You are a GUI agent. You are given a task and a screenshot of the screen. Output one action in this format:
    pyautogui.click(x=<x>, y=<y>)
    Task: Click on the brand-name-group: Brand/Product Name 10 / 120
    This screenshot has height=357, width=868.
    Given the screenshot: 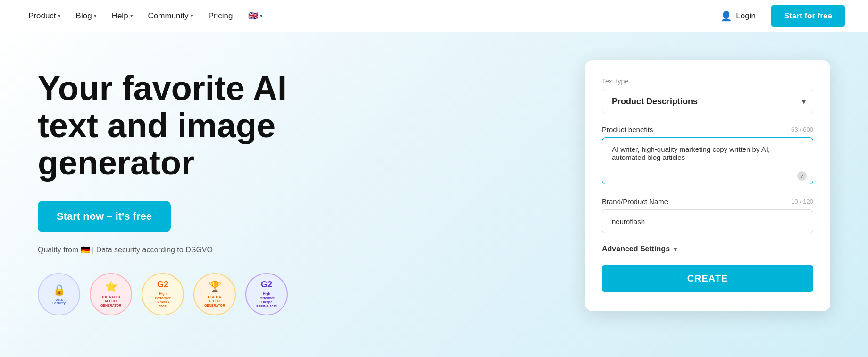 What is the action you would take?
    pyautogui.click(x=708, y=216)
    